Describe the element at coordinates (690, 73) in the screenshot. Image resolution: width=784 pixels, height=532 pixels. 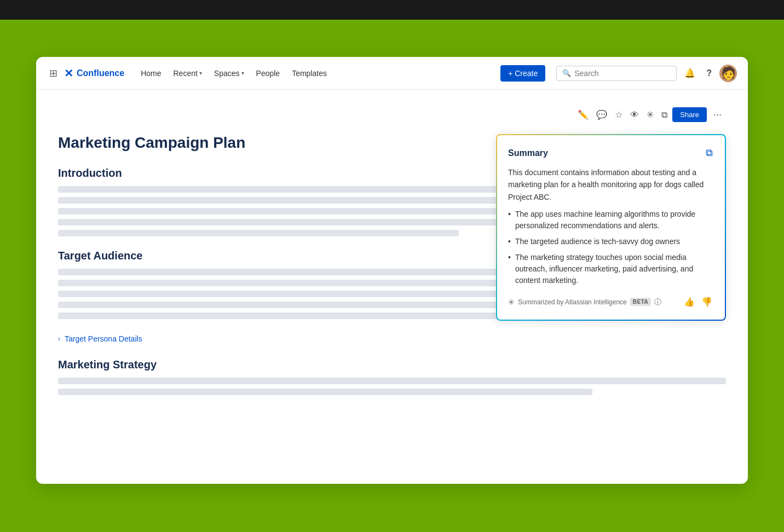
I see `notifications-button: 🔔` at that location.